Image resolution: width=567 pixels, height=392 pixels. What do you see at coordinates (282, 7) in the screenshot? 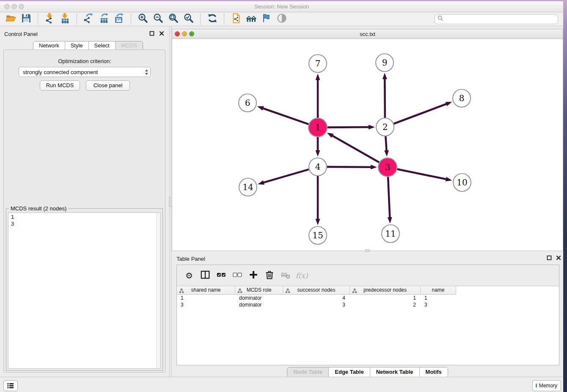
I see `window-titlebar: Session: New Session` at bounding box center [282, 7].